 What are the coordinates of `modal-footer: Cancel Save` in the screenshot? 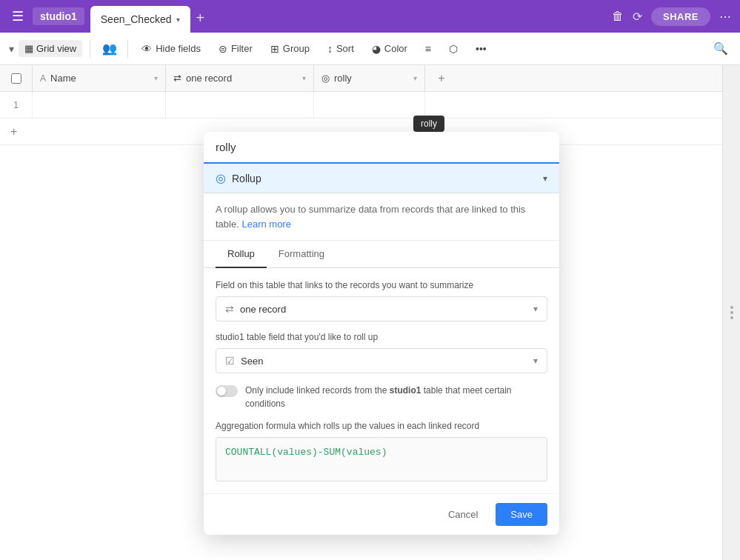 It's located at (381, 514).